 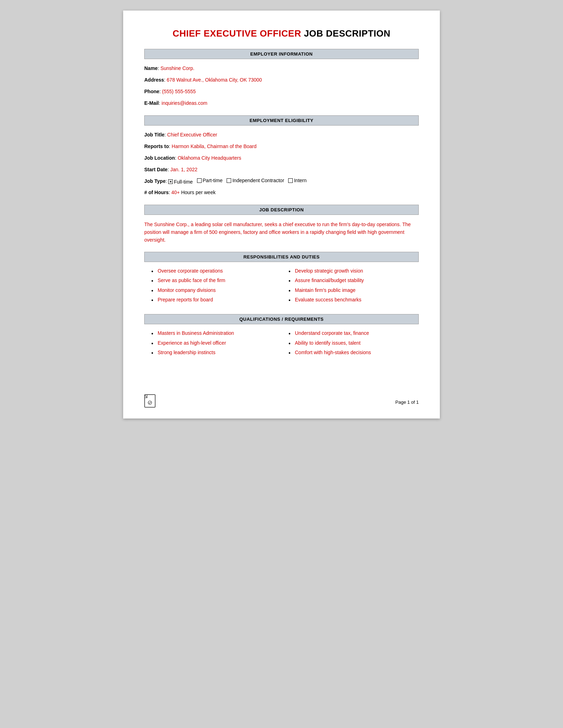 I want to click on responsibilities-right-col: Develop strategic growth vision Assure f…, so click(x=350, y=287).